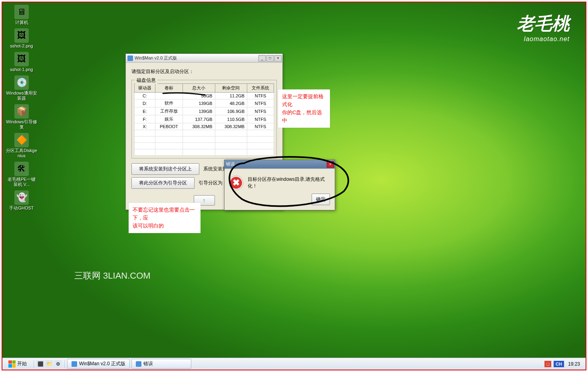  I want to click on set-boot-partition-button: 将此分区作为引导分区, so click(163, 183).